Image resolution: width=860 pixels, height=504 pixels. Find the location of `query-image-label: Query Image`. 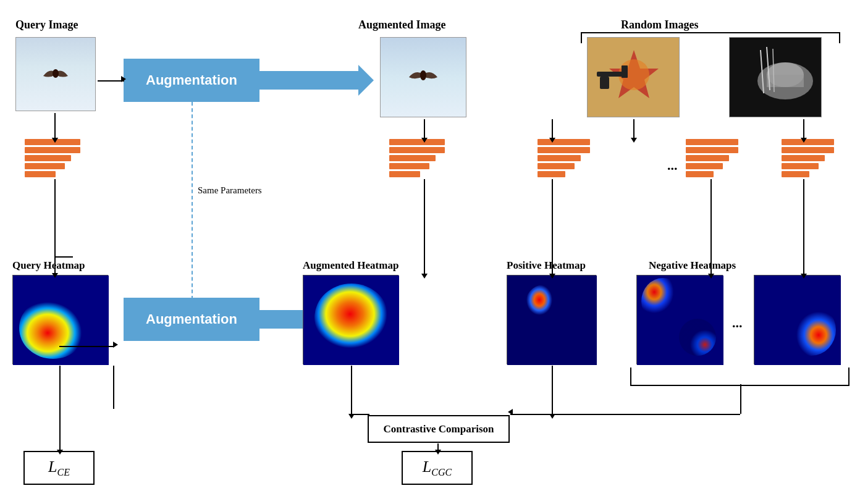

query-image-label: Query Image is located at coordinates (47, 25).